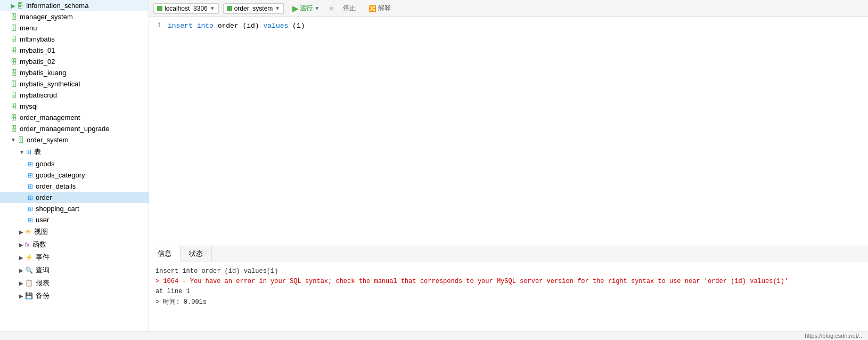  What do you see at coordinates (75, 283) in the screenshot?
I see `sidebar-item-reports-group: ▶ 📋 报表` at bounding box center [75, 283].